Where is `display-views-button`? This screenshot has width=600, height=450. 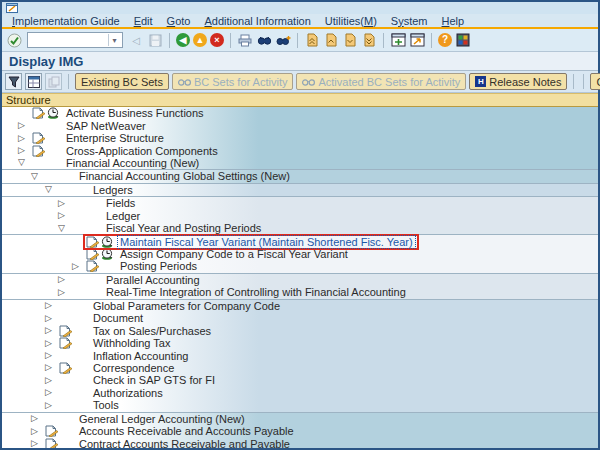 display-views-button is located at coordinates (34, 82).